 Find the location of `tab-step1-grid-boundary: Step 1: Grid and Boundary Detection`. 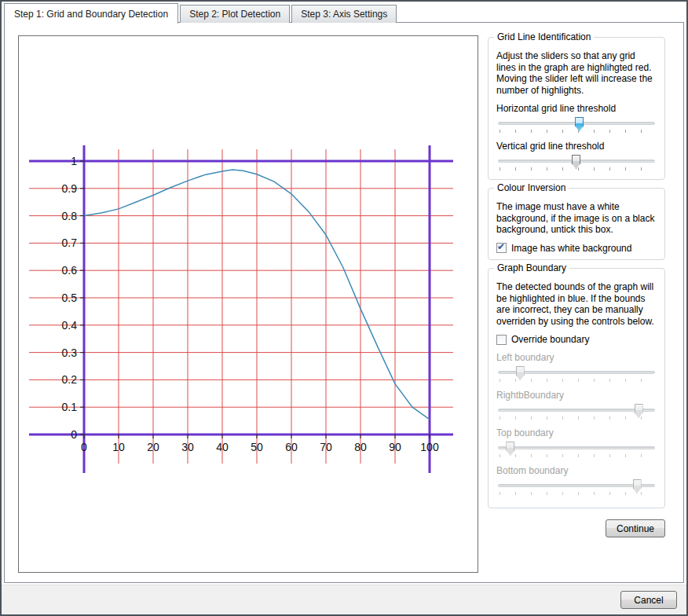

tab-step1-grid-boundary: Step 1: Grid and Boundary Detection is located at coordinates (91, 13).